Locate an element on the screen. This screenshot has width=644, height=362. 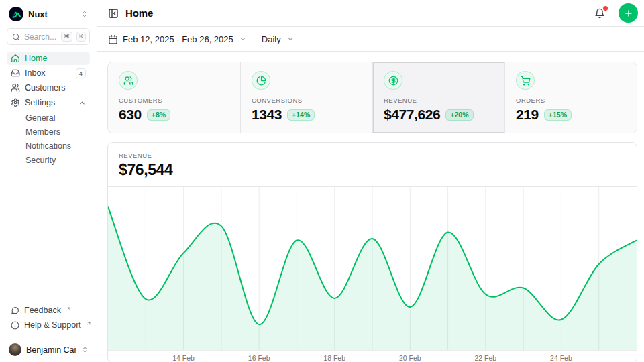
search-icon is located at coordinates (16, 37).